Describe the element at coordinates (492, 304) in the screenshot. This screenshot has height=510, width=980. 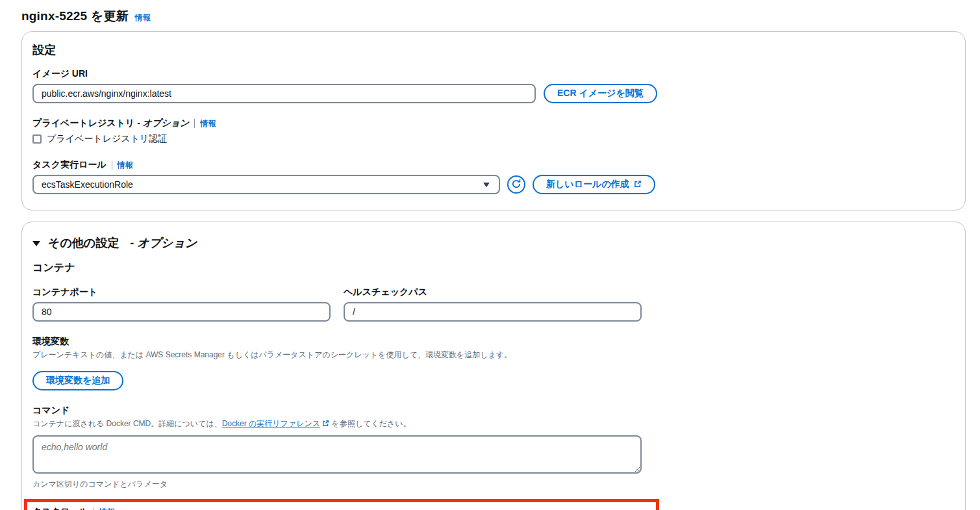
I see `health-check-field: ヘルスチェックパス` at that location.